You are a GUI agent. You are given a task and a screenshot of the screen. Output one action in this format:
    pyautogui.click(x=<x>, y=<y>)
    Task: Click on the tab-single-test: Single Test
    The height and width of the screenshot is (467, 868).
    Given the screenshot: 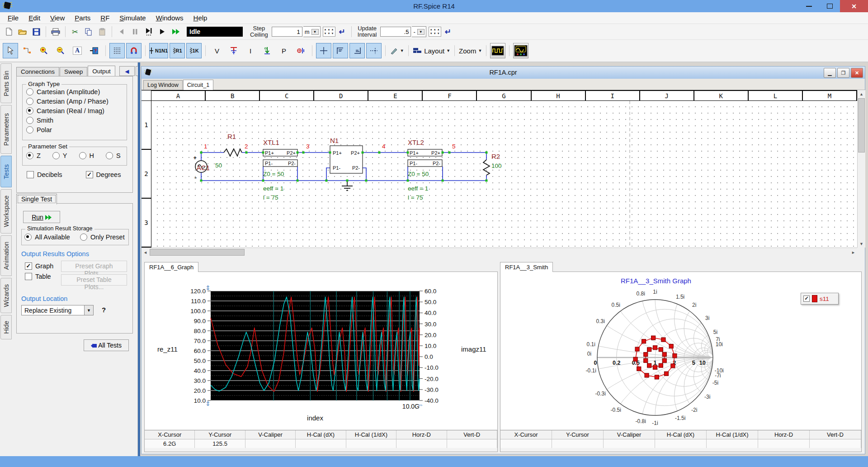 What is the action you would take?
    pyautogui.click(x=37, y=199)
    